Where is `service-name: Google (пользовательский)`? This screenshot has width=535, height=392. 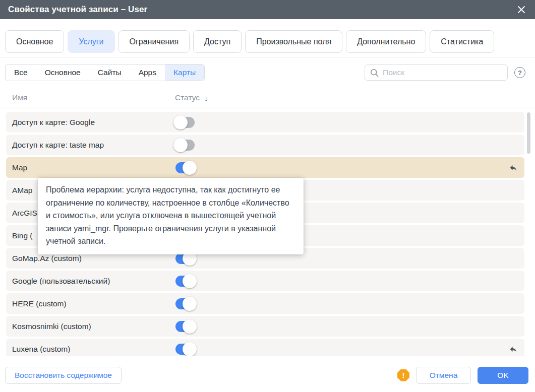
service-name: Google (пользовательский) is located at coordinates (61, 281).